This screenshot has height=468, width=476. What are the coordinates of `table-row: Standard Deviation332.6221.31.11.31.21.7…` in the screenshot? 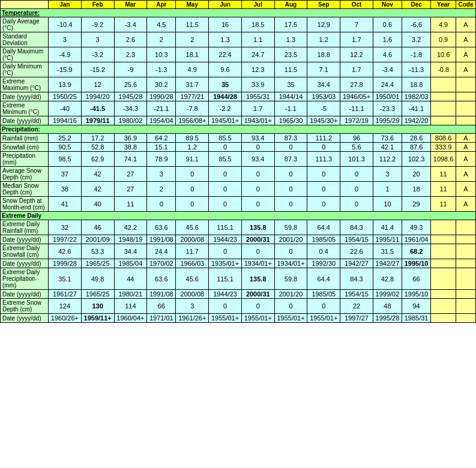 It's located at (238, 40).